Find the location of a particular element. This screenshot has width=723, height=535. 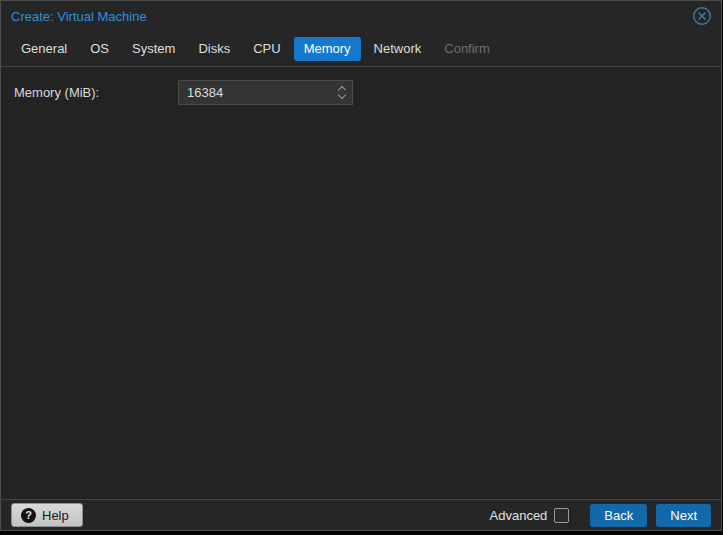

back-button: Back is located at coordinates (618, 516).